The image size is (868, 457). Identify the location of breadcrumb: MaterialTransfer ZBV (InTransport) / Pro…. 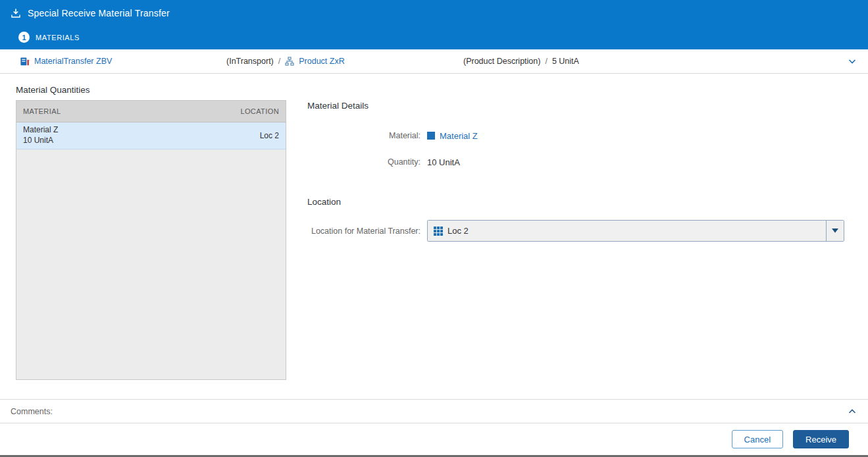
(434, 62).